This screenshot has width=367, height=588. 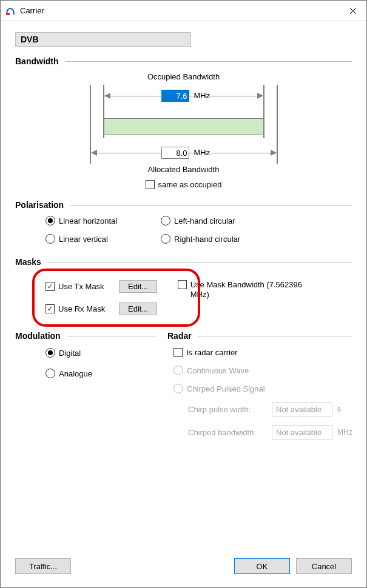 I want to click on radar-continuous-wave-radio, so click(x=178, y=370).